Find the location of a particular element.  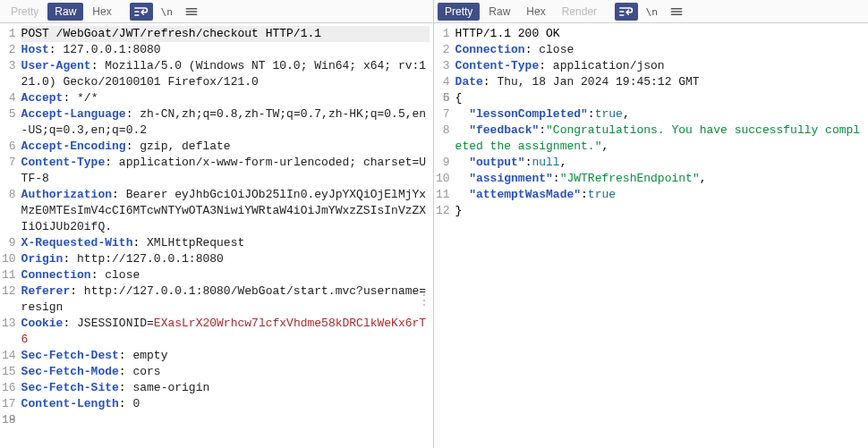

code-line: Authorization: Bearer eyJhbGciOiJOb25lIn… is located at coordinates (226, 211).